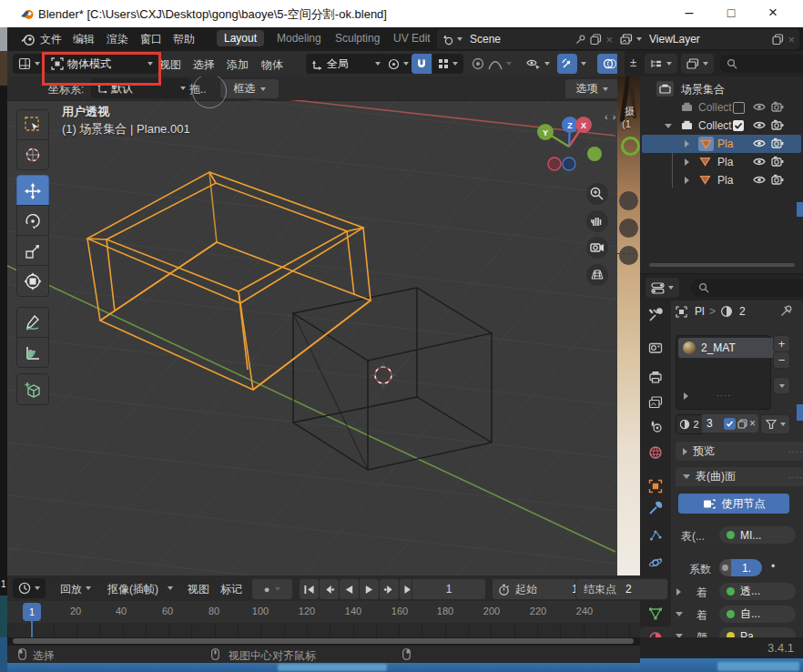  I want to click on tool-move, so click(33, 191).